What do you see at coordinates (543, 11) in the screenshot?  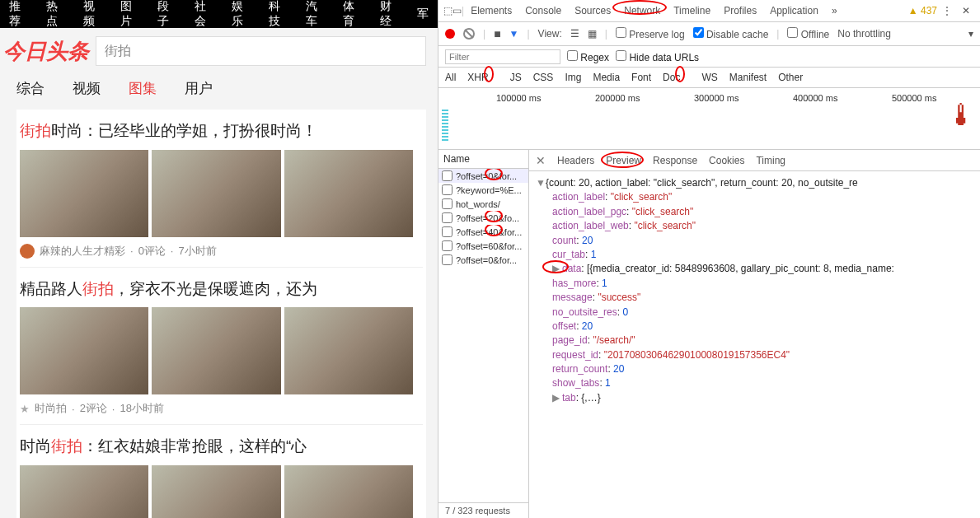 I see `dt-tab-console: Console` at bounding box center [543, 11].